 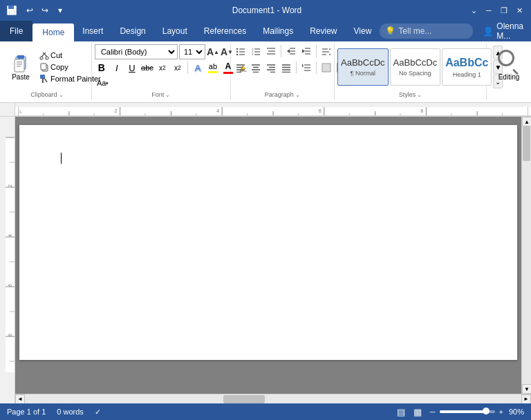 I want to click on h-scroll-thumb, so click(x=244, y=399).